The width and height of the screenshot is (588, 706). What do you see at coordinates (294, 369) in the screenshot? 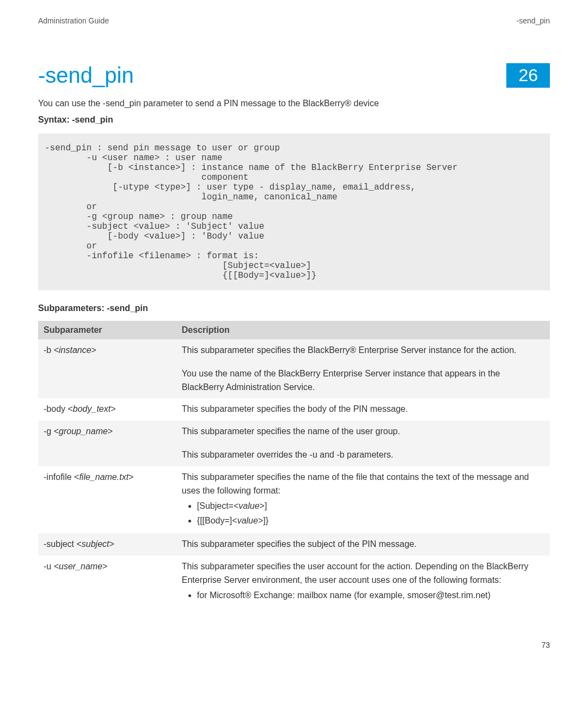
I see `table-row: -b <instance>This subparameter specifies…` at bounding box center [294, 369].